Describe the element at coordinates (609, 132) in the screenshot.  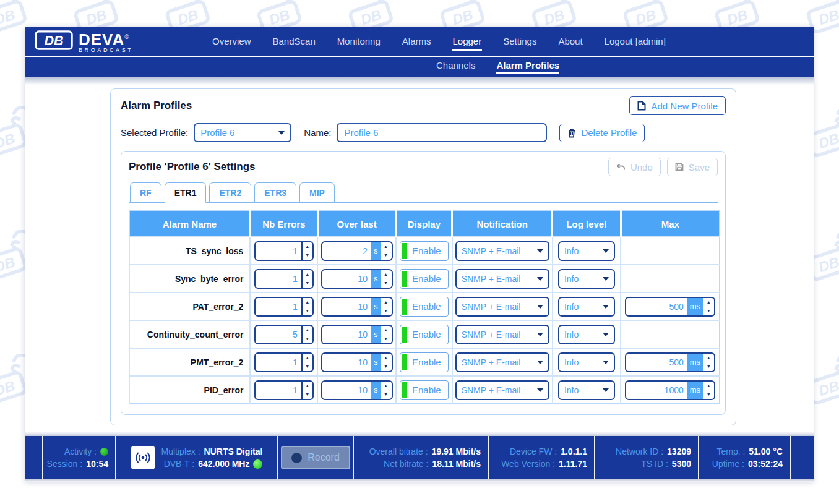
I see `delete-profile-label: Delete Profile` at that location.